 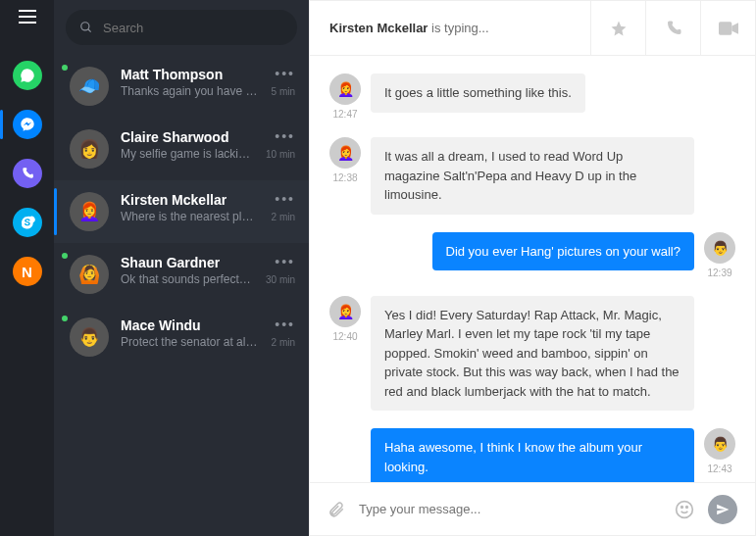 What do you see at coordinates (532, 255) in the screenshot?
I see `message-row: 12:39 Did you ever Hang' pictures on you…` at bounding box center [532, 255].